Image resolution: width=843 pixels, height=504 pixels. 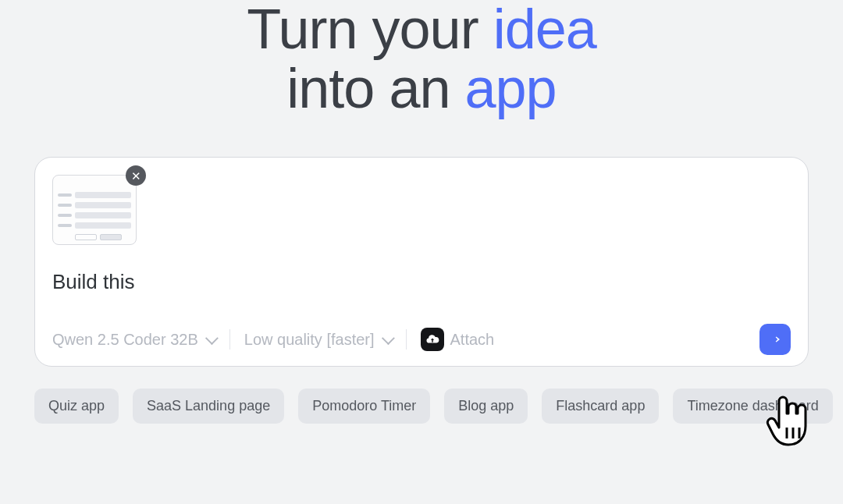 What do you see at coordinates (473, 340) in the screenshot?
I see `attach-label: Attach` at bounding box center [473, 340].